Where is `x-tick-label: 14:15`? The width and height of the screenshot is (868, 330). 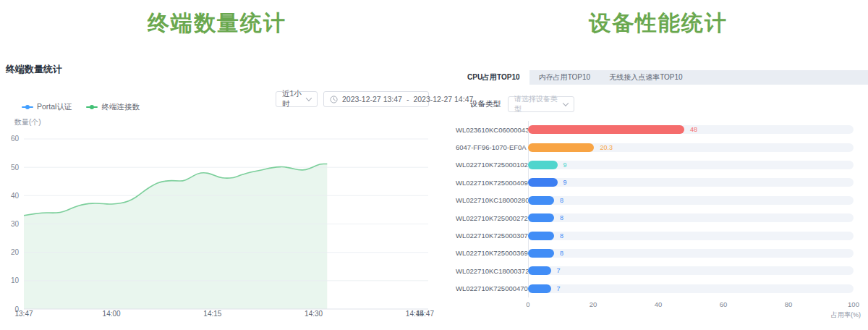
x-tick-label: 14:15 is located at coordinates (213, 314).